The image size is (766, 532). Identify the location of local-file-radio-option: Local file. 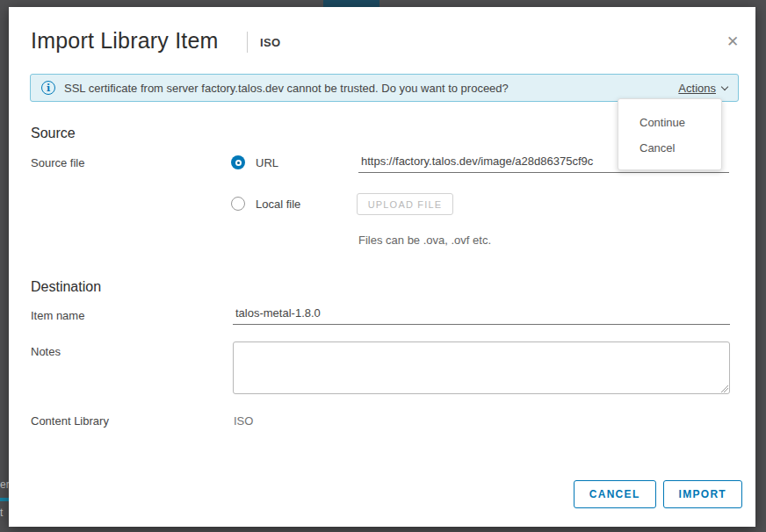
(265, 204).